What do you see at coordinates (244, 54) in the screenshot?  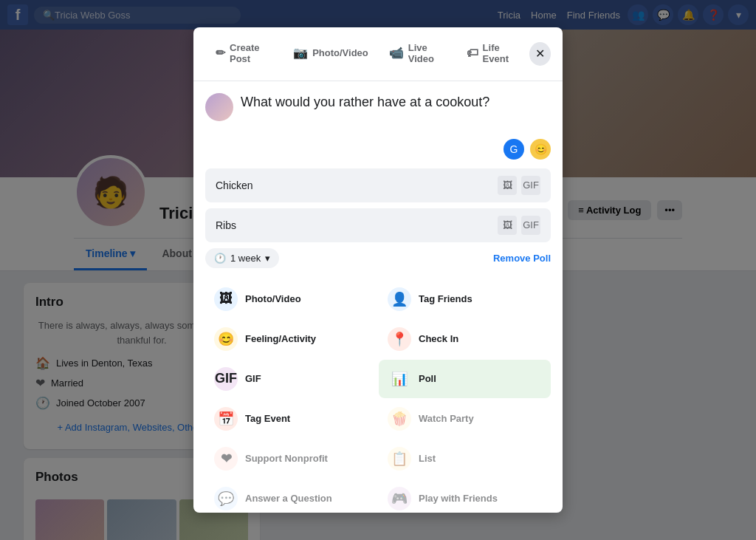 I see `tab-create-post: ✏ Create Post` at bounding box center [244, 54].